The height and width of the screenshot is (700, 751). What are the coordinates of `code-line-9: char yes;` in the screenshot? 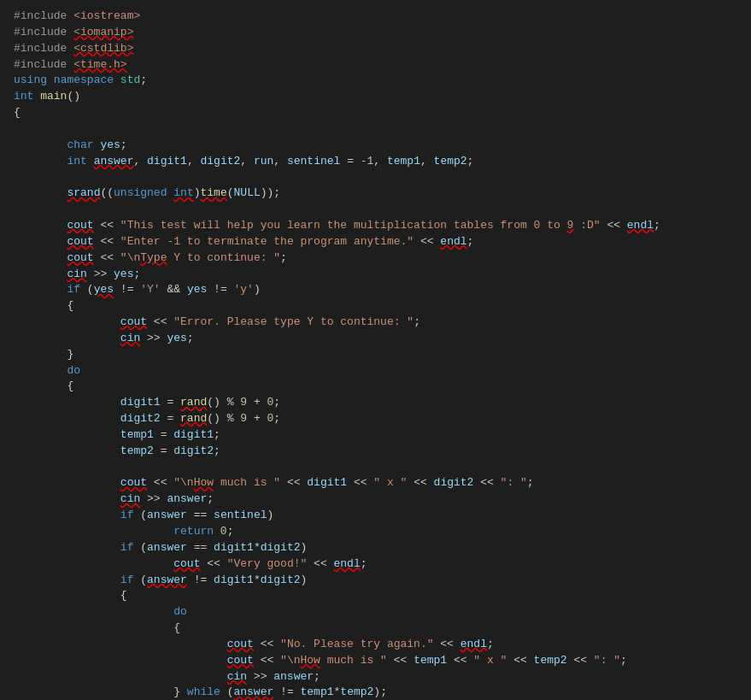 It's located at (376, 145).